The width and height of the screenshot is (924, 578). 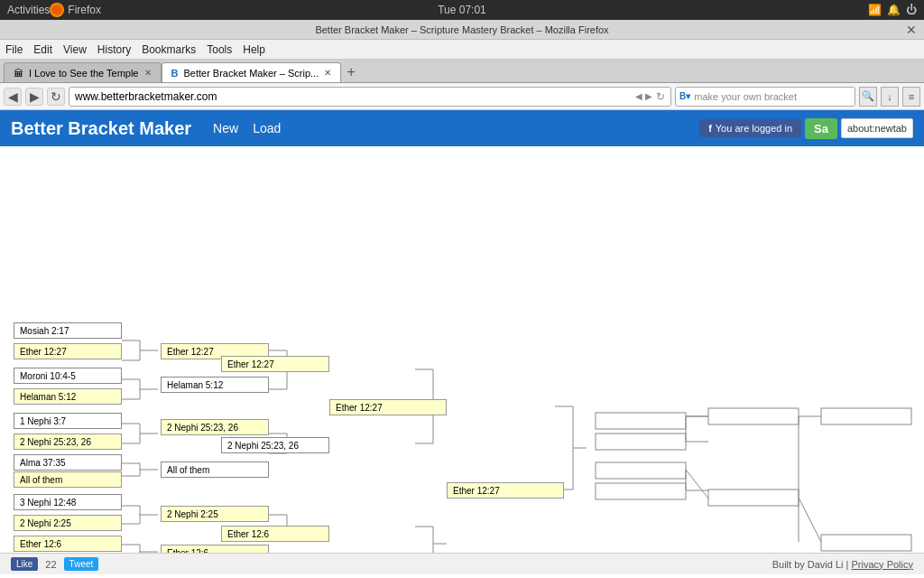 What do you see at coordinates (83, 72) in the screenshot?
I see `tab-temple: 🏛 I Love to See the Temple ✕` at bounding box center [83, 72].